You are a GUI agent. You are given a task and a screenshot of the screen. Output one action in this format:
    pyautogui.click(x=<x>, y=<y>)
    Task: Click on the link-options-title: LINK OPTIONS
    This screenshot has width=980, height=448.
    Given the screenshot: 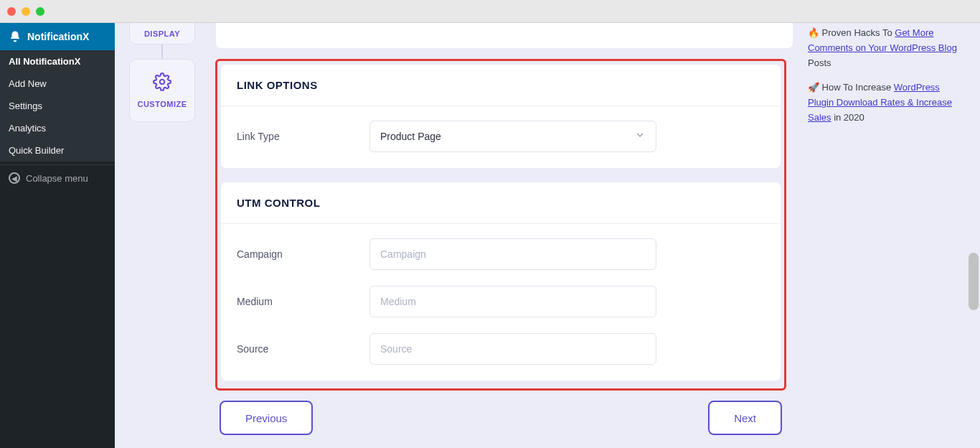 What is the action you would take?
    pyautogui.click(x=501, y=85)
    